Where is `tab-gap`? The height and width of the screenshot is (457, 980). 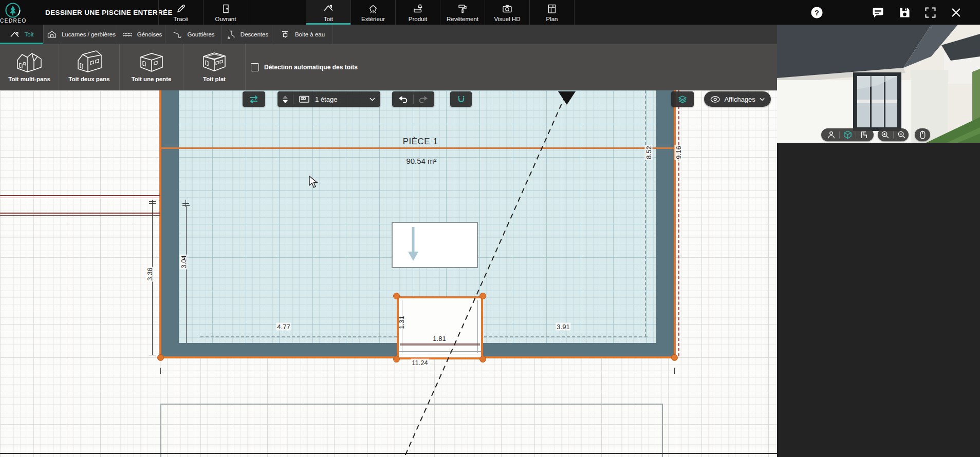
tab-gap is located at coordinates (278, 12).